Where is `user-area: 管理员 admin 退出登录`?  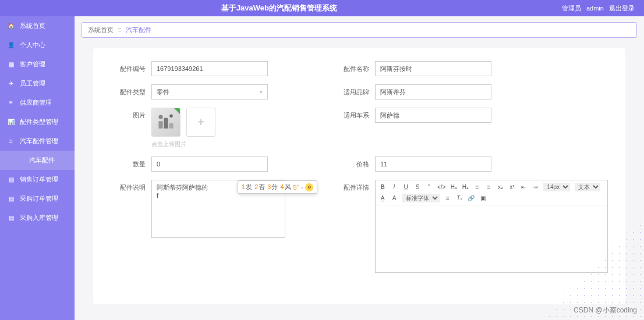 user-area: 管理员 admin 退出登录 is located at coordinates (601, 8).